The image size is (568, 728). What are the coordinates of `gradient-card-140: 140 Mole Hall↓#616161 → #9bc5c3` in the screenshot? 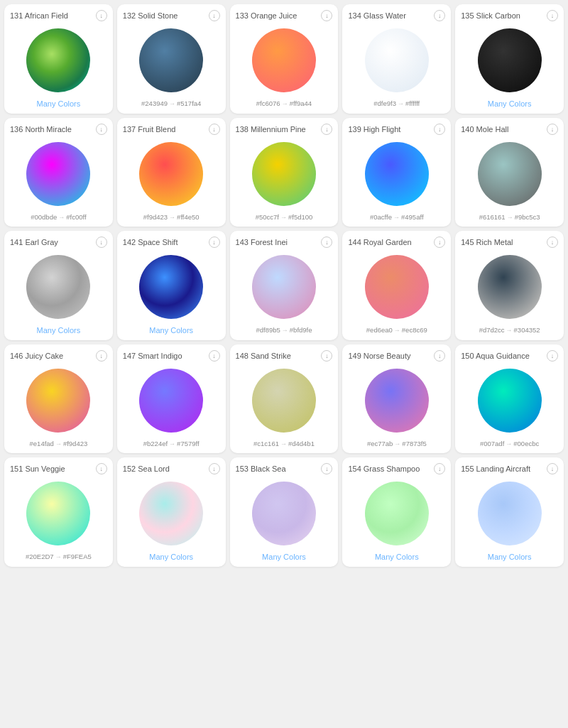 It's located at (510, 172).